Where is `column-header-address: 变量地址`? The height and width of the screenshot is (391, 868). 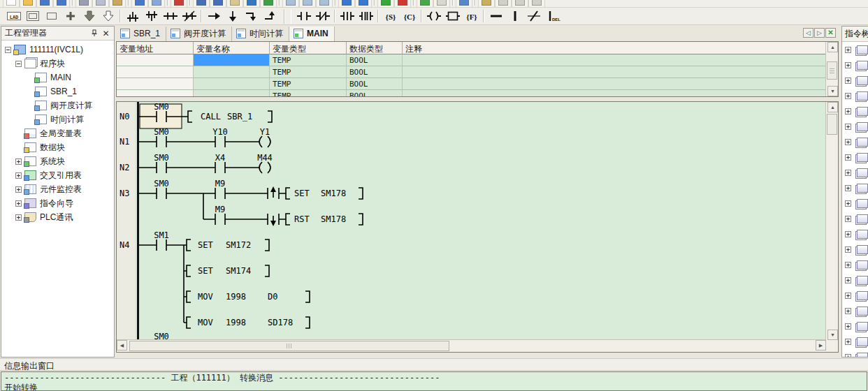
column-header-address: 变量地址 is located at coordinates (155, 48).